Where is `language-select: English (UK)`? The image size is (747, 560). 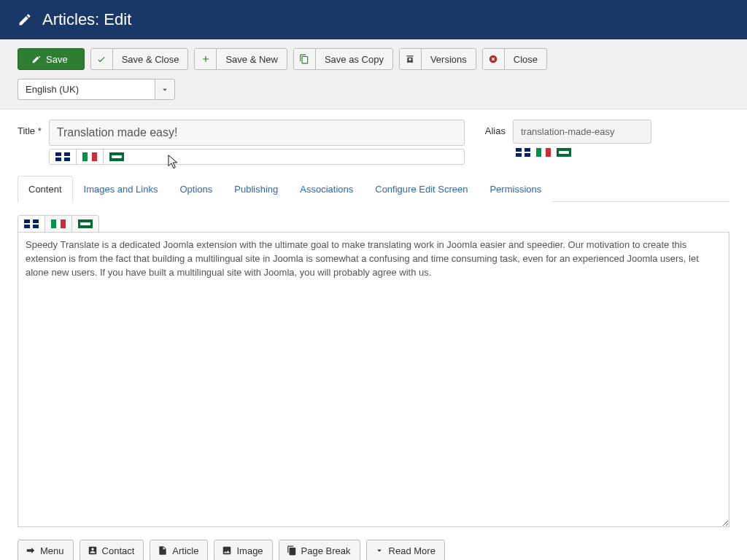
language-select: English (UK) is located at coordinates (96, 89).